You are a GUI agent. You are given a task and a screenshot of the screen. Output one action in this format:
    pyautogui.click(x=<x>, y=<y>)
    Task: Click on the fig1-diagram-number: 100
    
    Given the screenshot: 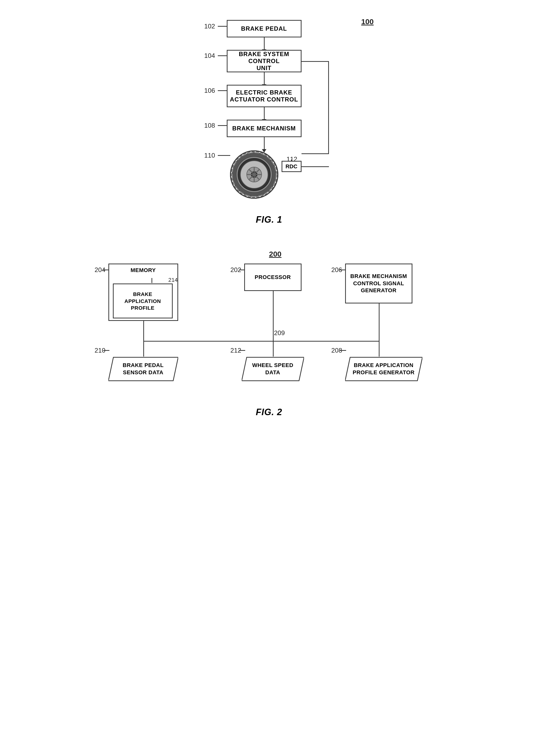 What is the action you would take?
    pyautogui.click(x=367, y=22)
    